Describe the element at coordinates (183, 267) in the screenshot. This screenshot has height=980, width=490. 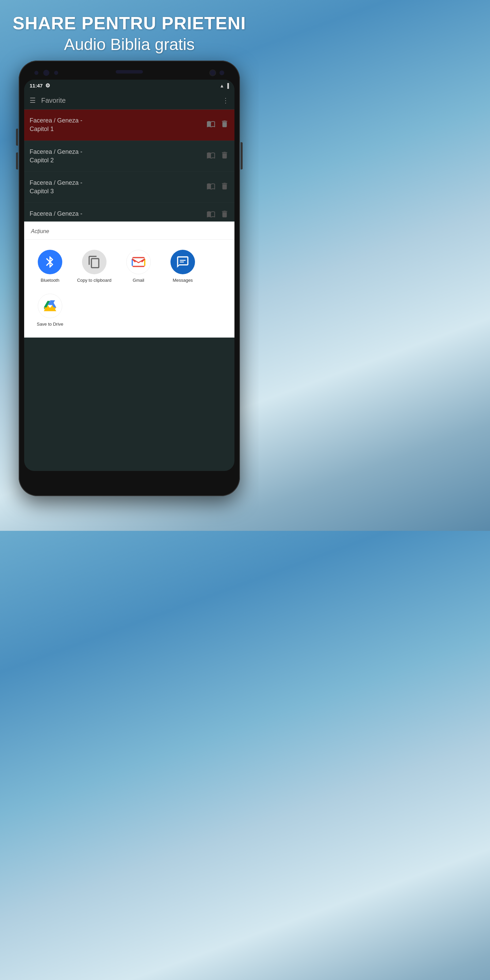
I see `share-item-messages: Messages` at that location.